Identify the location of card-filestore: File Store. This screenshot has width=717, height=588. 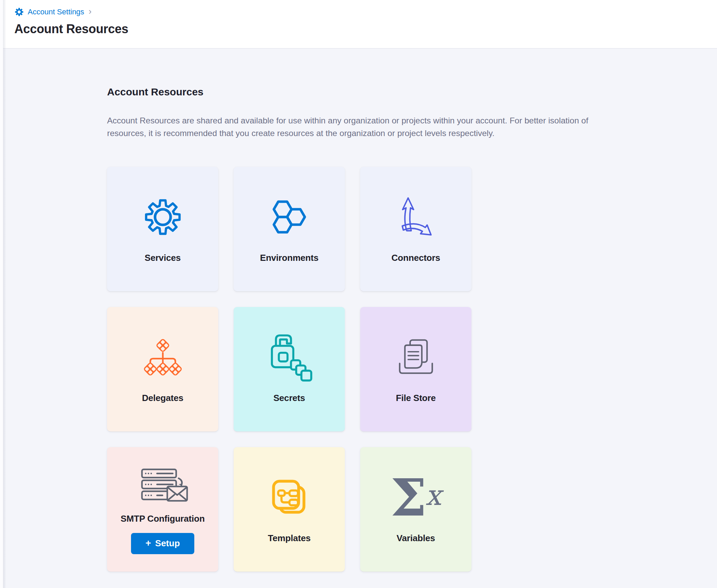
(416, 369).